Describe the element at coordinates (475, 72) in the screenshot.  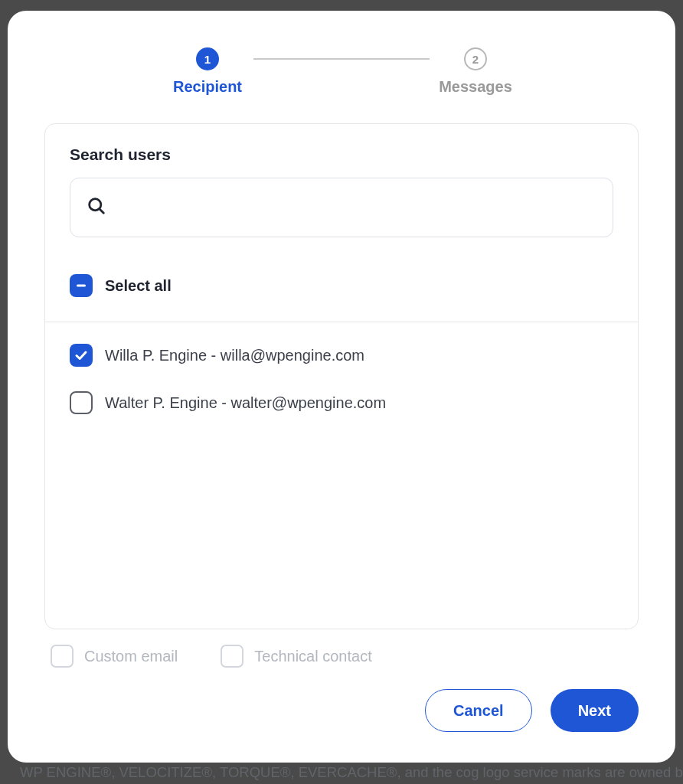
I see `step-messages: 2 Messages` at that location.